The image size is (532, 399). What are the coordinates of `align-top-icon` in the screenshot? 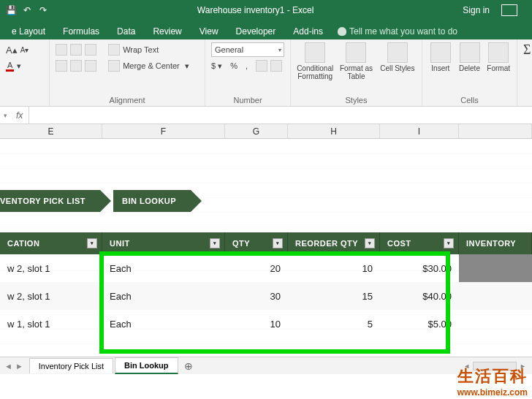 It's located at (61, 50).